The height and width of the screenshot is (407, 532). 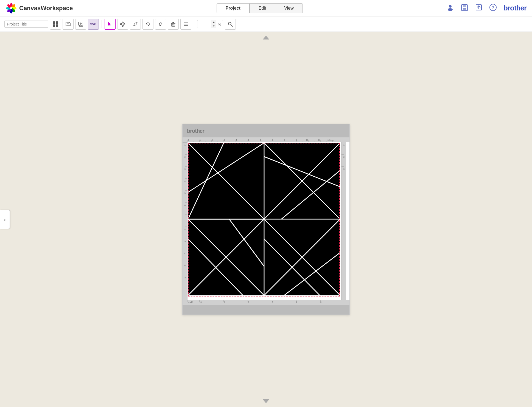 I want to click on select-tool-btn, so click(x=110, y=24).